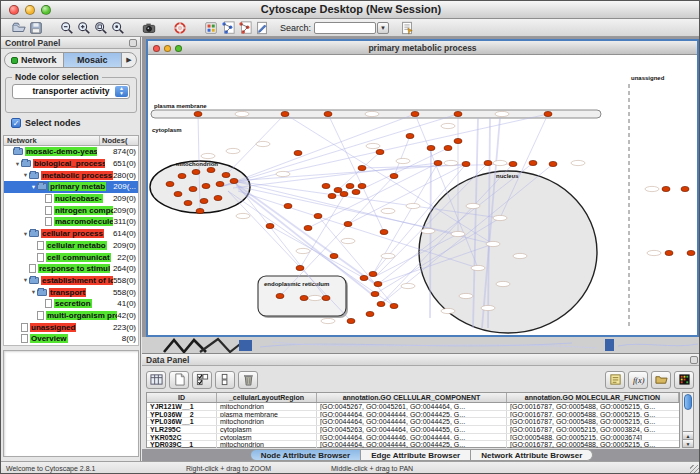 This screenshot has height=474, width=700. What do you see at coordinates (66, 28) in the screenshot?
I see `zoom-out-icon` at bounding box center [66, 28].